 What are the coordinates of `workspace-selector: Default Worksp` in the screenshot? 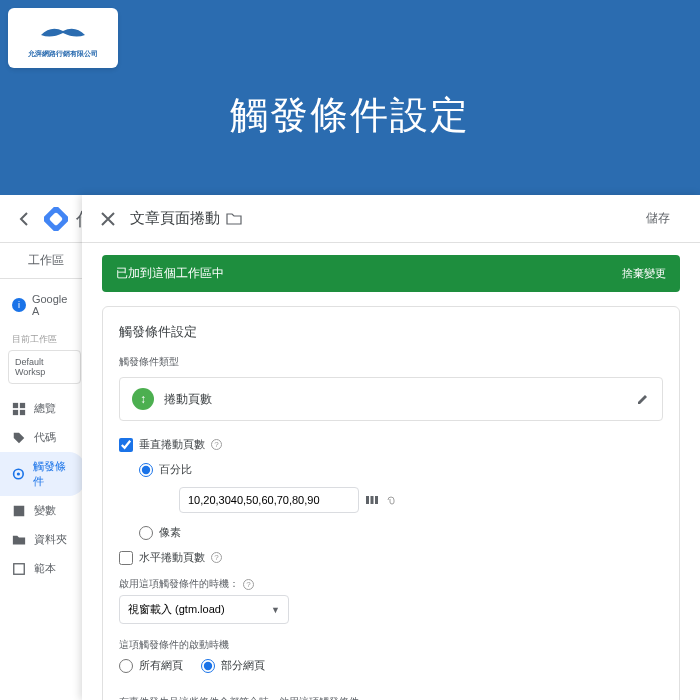 It's located at (44, 367).